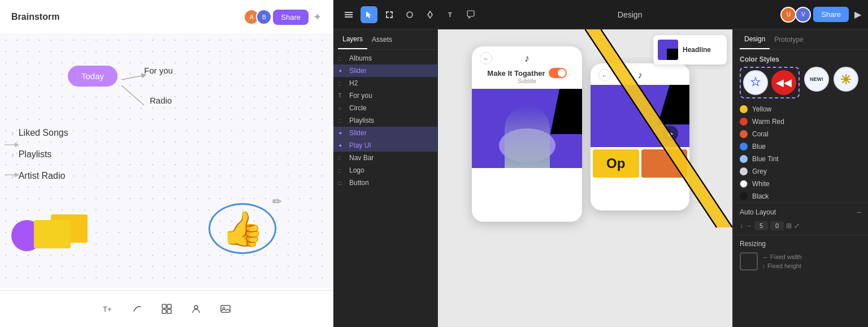  What do you see at coordinates (527, 128) in the screenshot?
I see `phone-1-image` at bounding box center [527, 128].